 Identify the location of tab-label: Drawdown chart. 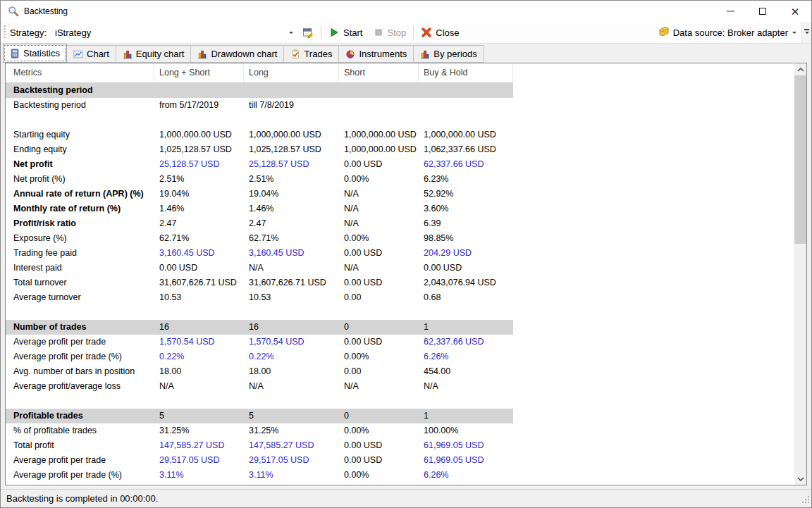
(244, 54).